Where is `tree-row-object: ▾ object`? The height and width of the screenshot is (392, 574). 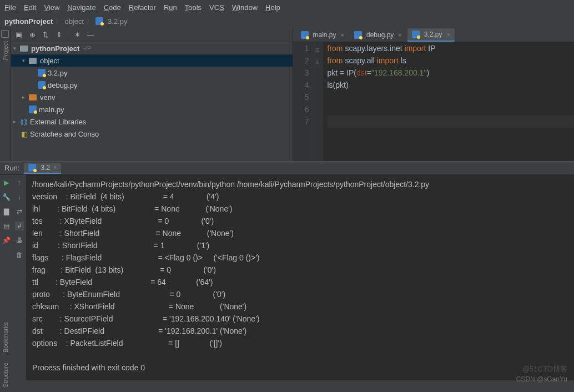 tree-row-object: ▾ object is located at coordinates (152, 61).